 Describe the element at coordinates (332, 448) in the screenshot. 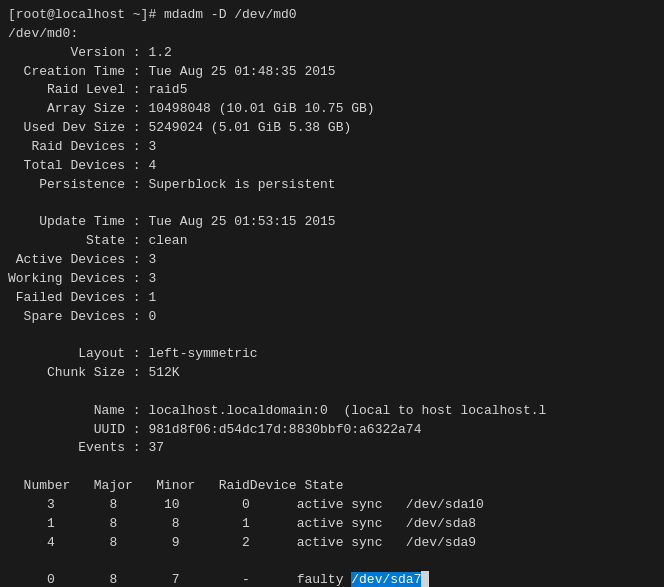

I see `events-line: Events : 37` at that location.